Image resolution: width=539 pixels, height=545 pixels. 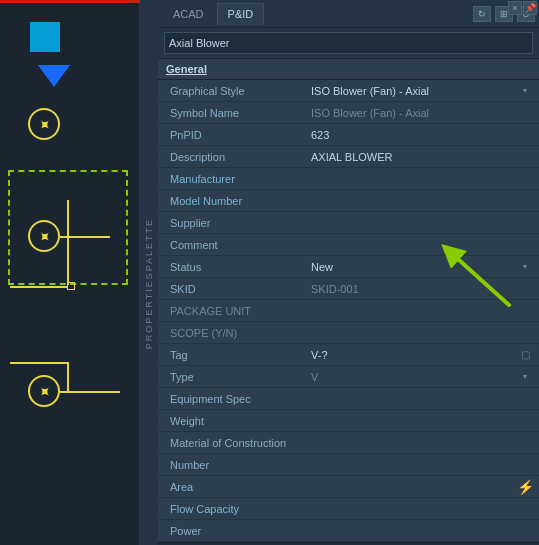 I want to click on prop-row-flow-capacity: Flow Capacity, so click(x=348, y=509).